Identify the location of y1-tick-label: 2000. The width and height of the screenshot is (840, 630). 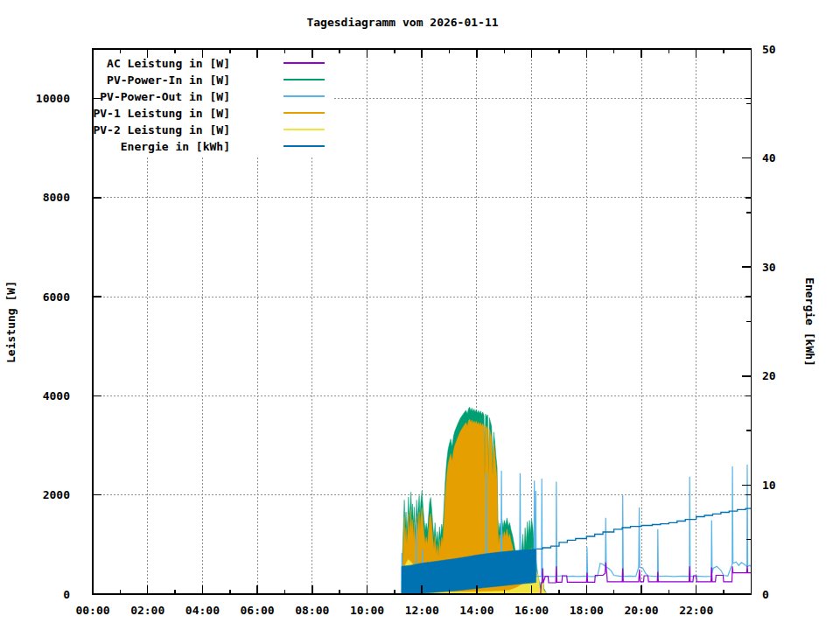
(56, 495).